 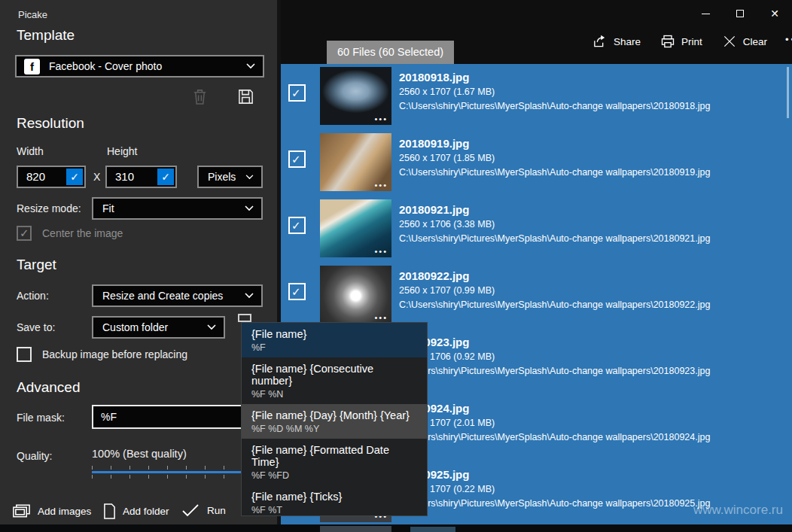 What do you see at coordinates (786, 42) in the screenshot?
I see `more-options-button: •••` at bounding box center [786, 42].